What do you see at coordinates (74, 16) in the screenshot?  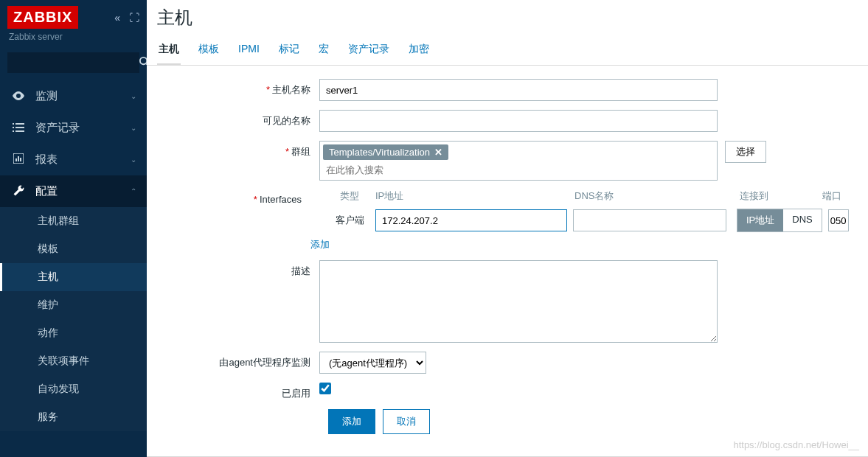 I see `sidebar-header: ZABBIX « ⛶` at bounding box center [74, 16].